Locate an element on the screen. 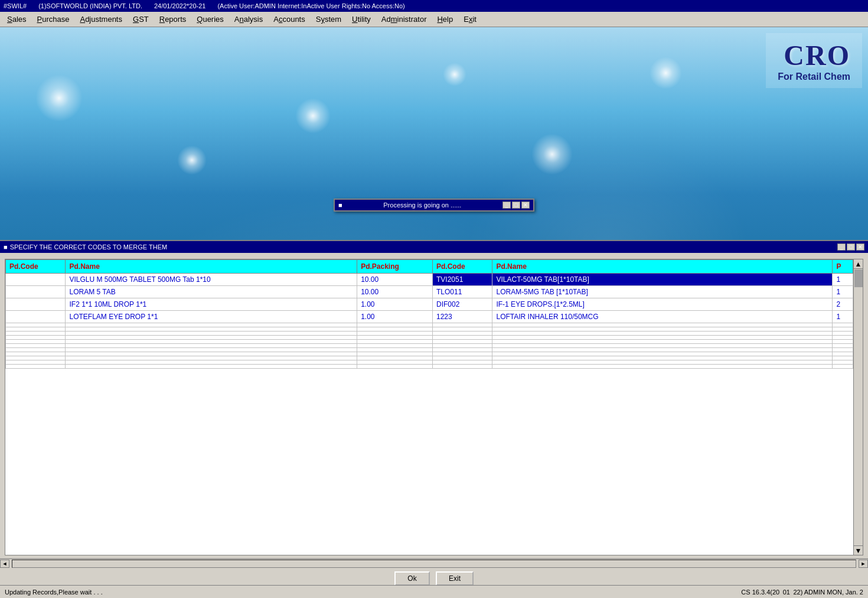 The width and height of the screenshot is (868, 598). processing-minimize-btn: _ is located at coordinates (507, 205).